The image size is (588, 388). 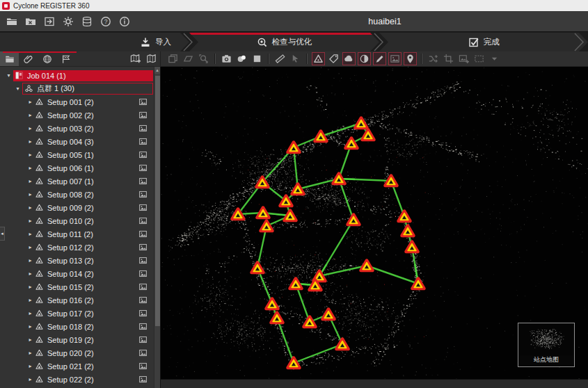 What do you see at coordinates (280, 58) in the screenshot?
I see `measure-button` at bounding box center [280, 58].